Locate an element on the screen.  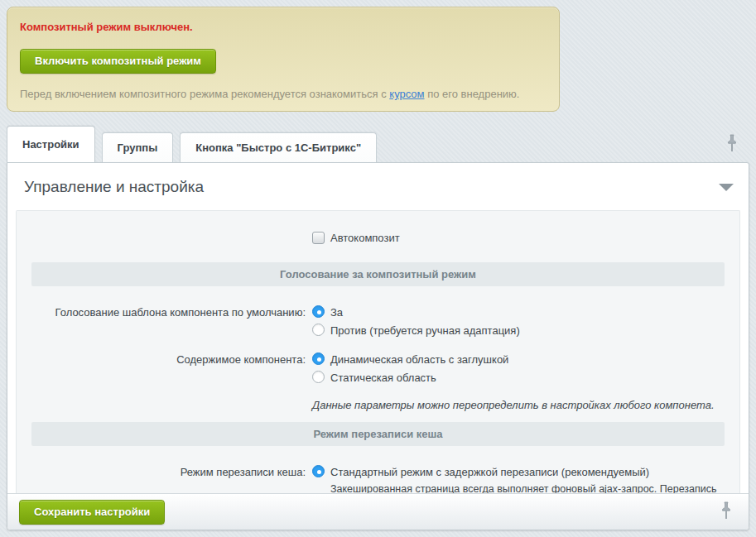
course-link: курсом is located at coordinates (407, 94).